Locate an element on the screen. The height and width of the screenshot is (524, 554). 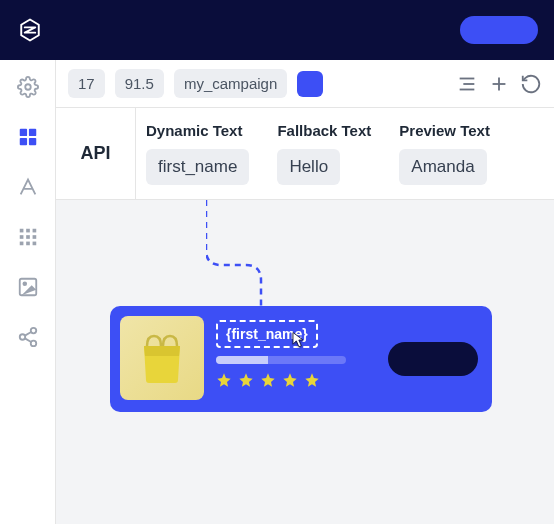
column-value-chip: first_name is located at coordinates (198, 167).